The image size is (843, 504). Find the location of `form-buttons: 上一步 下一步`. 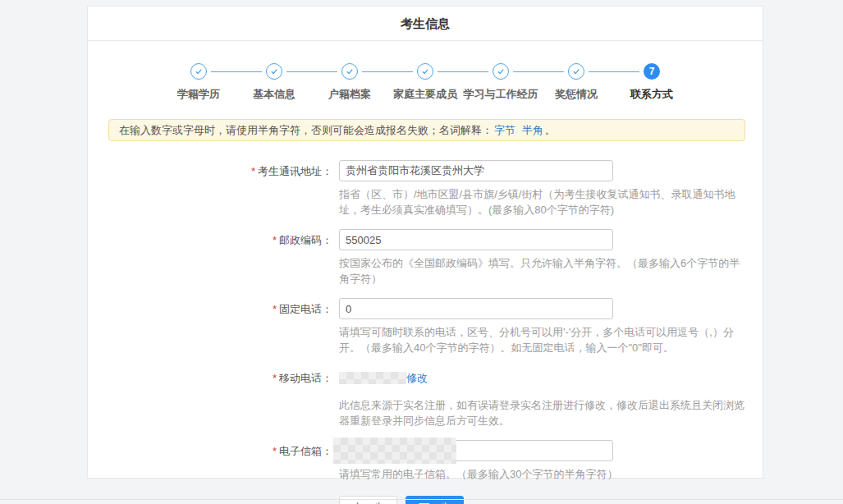

form-buttons: 上一步 下一步 is located at coordinates (551, 500).